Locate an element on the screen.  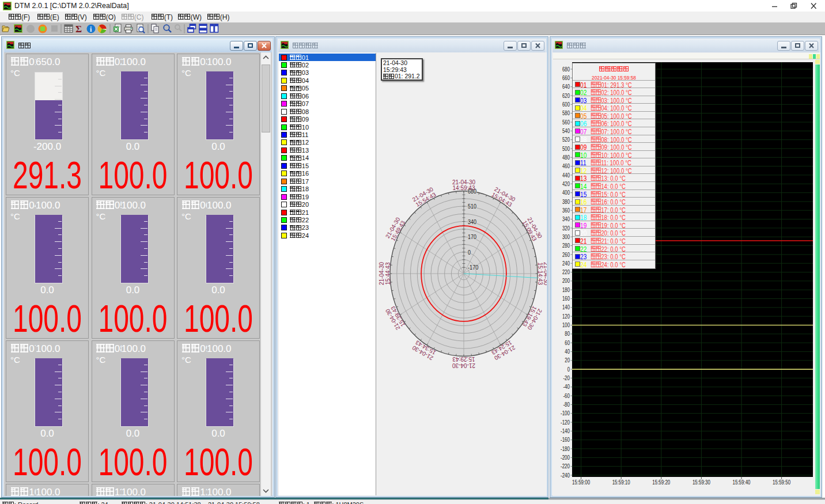
svg-text: 200 is located at coordinates (566, 281).